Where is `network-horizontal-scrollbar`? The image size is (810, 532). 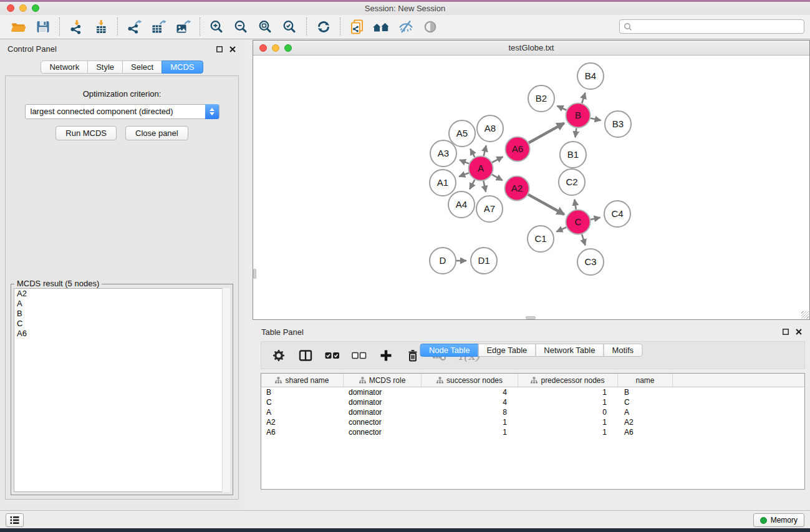 network-horizontal-scrollbar is located at coordinates (531, 318).